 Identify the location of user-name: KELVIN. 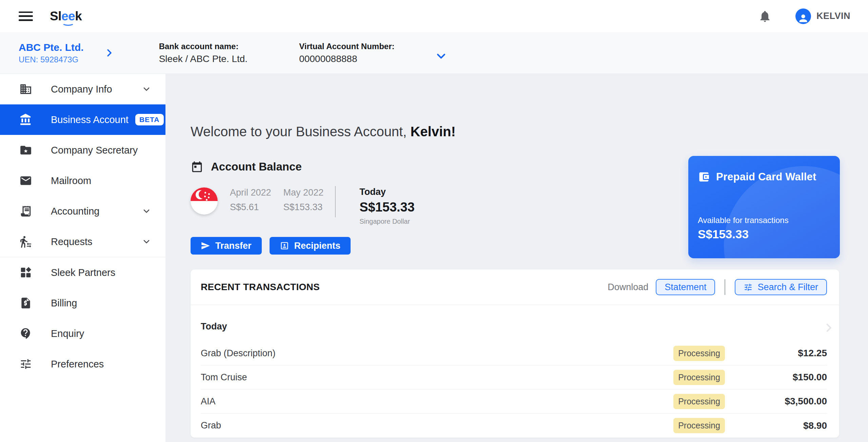
(833, 16).